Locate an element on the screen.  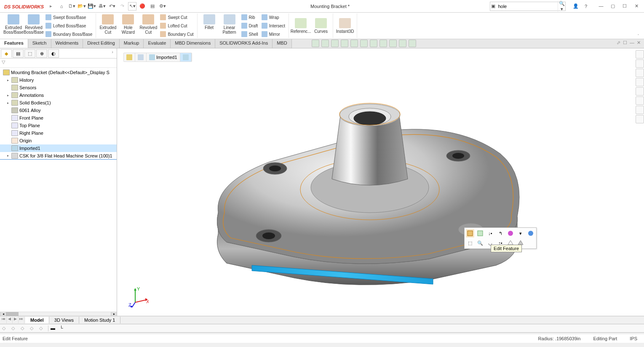
hole-wizard-button: Hole Wizard is located at coordinates (128, 26).